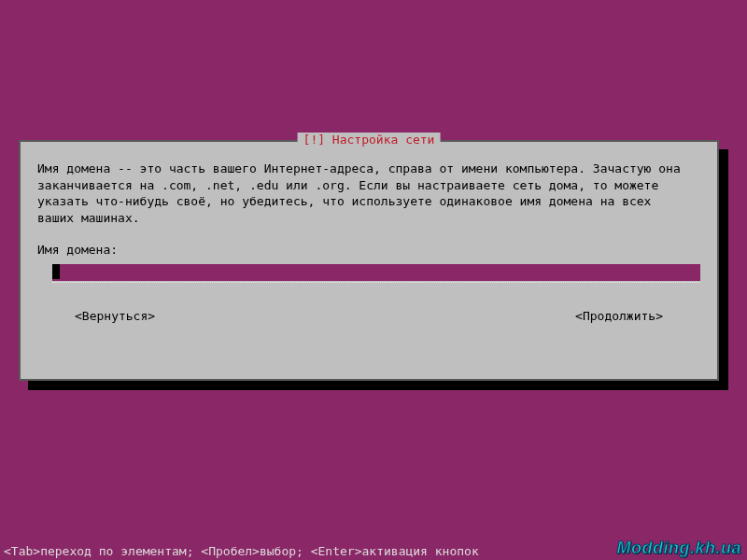 The width and height of the screenshot is (747, 560). Describe the element at coordinates (369, 315) in the screenshot. I see `dialog-buttons: <Вернуться> <Продолжить>` at that location.